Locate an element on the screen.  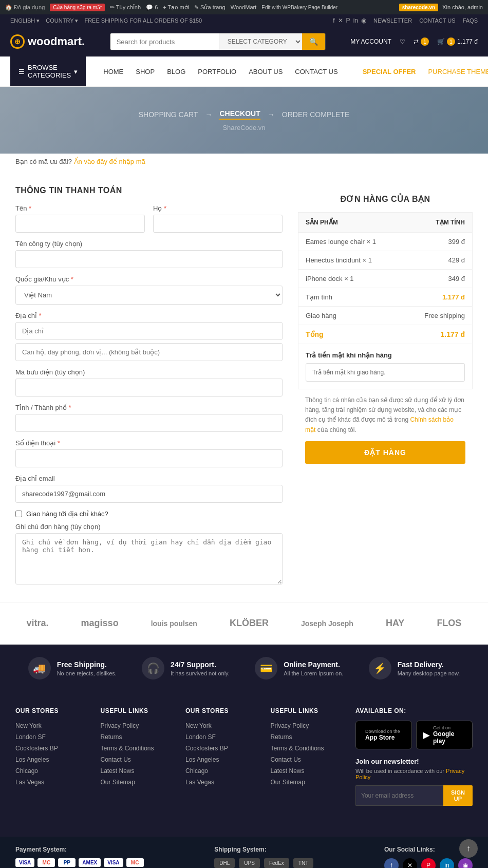
ship-different-label: Giao hàng tới địa chỉ khác? is located at coordinates (67, 514).